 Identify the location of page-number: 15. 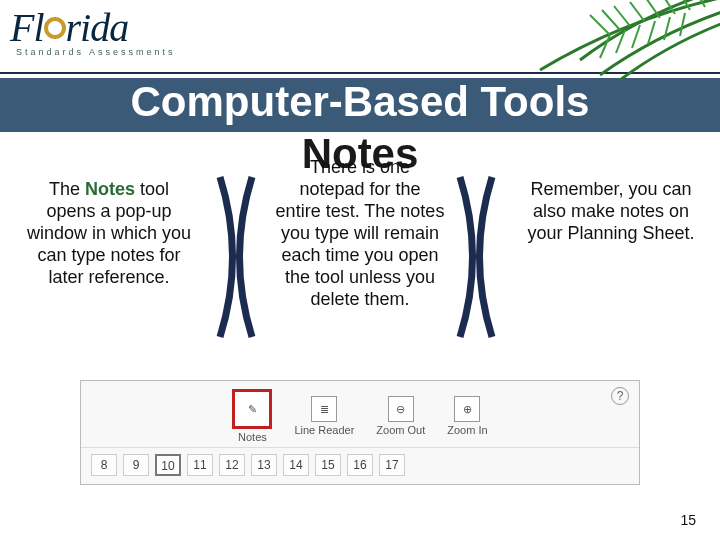
(688, 520).